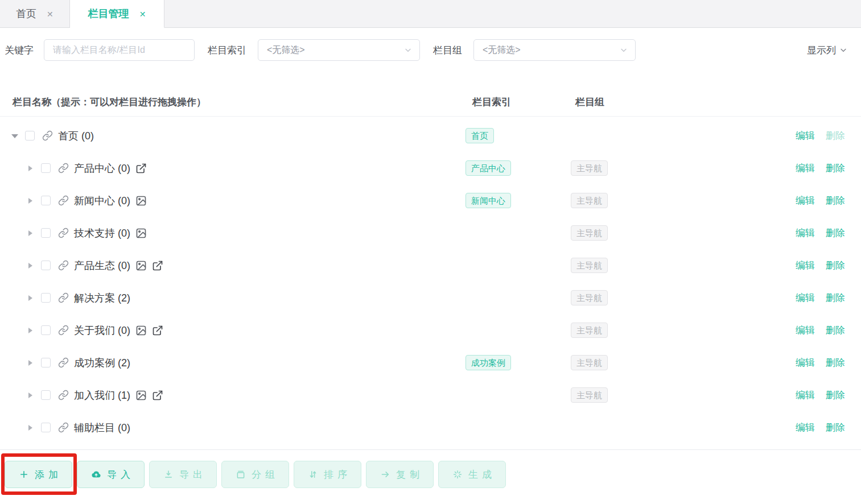 The height and width of the screenshot is (504, 861). What do you see at coordinates (120, 50) in the screenshot?
I see `keyword-input` at bounding box center [120, 50].